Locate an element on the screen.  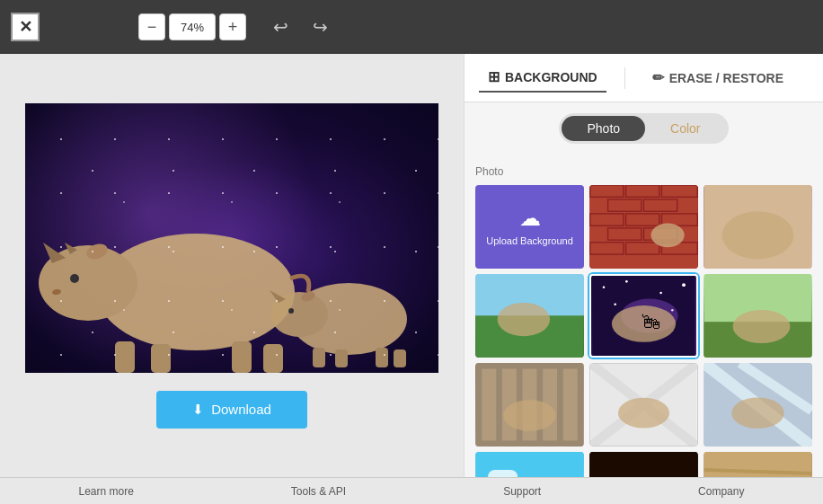
download-area: ⬇ Download is located at coordinates (232, 410).